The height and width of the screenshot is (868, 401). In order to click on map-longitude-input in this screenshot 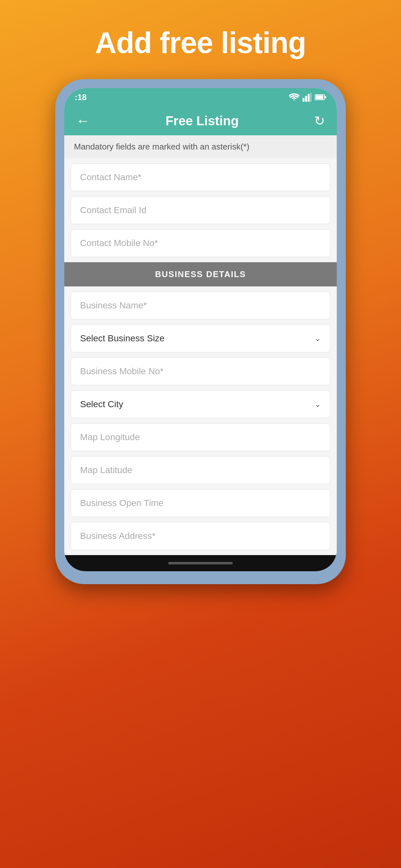, I will do `click(201, 437)`.